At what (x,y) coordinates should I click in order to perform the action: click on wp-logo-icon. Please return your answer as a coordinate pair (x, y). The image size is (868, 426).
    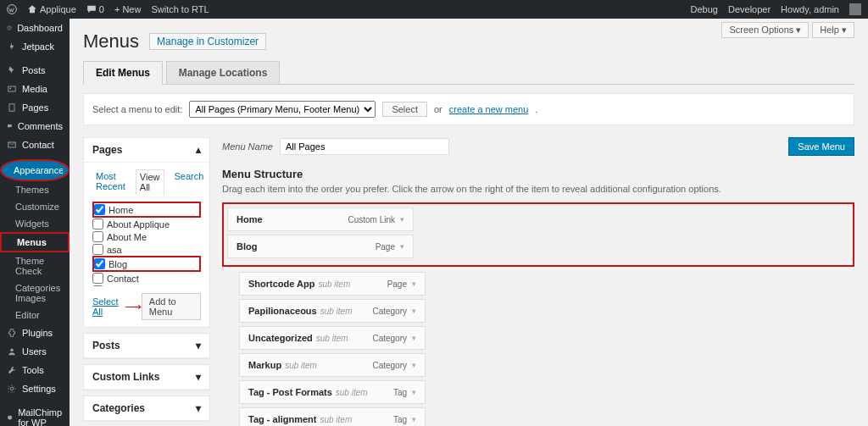
    Looking at the image, I should click on (12, 9).